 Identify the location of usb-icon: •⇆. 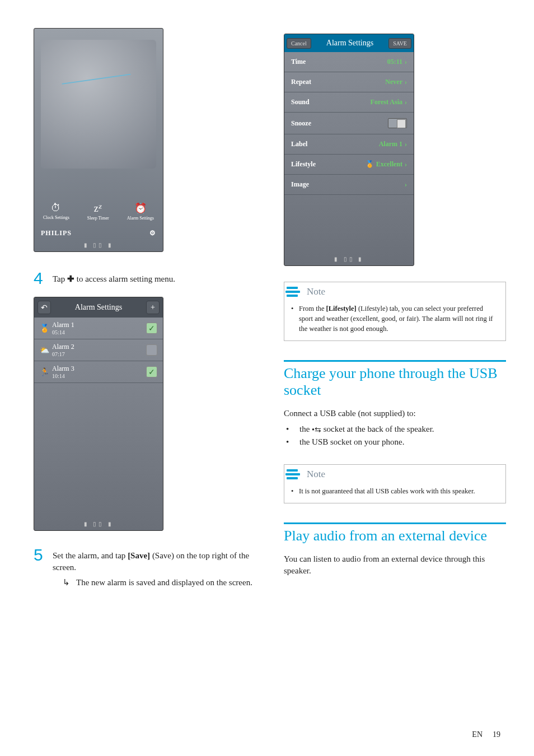
(317, 430).